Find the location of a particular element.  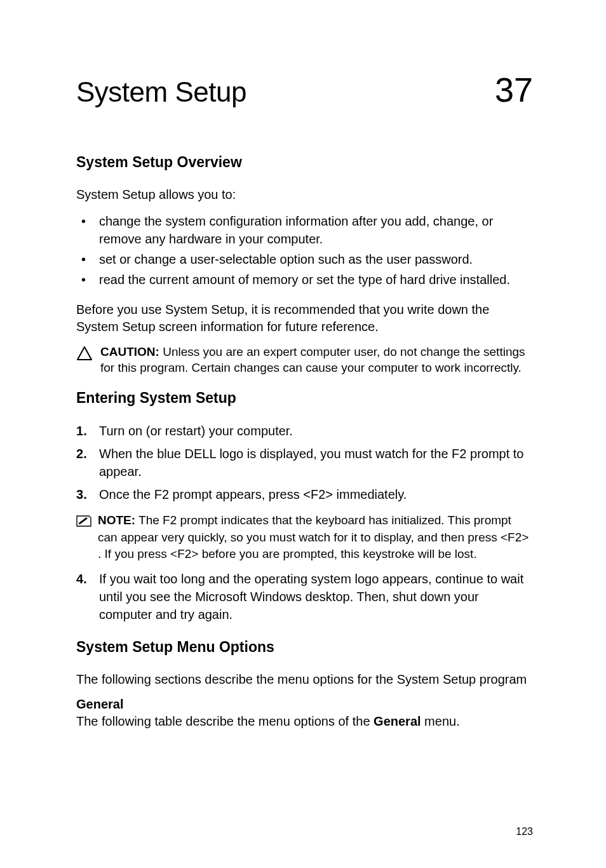

overview-intro: System Setup allows you to: is located at coordinates (305, 194).